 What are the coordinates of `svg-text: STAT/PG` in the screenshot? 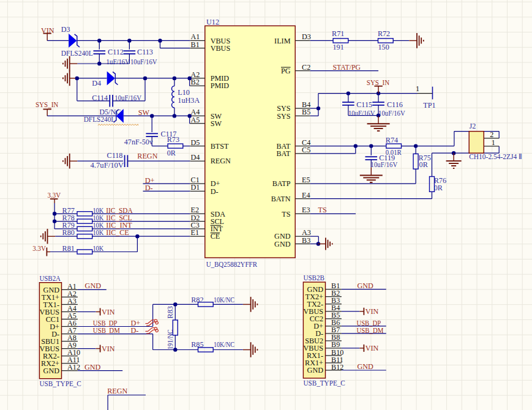 It's located at (347, 67).